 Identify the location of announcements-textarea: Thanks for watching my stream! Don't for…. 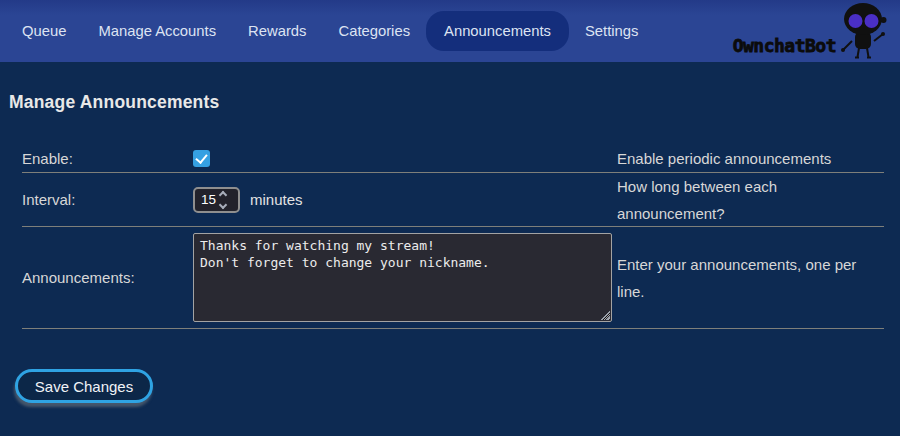
(402, 278).